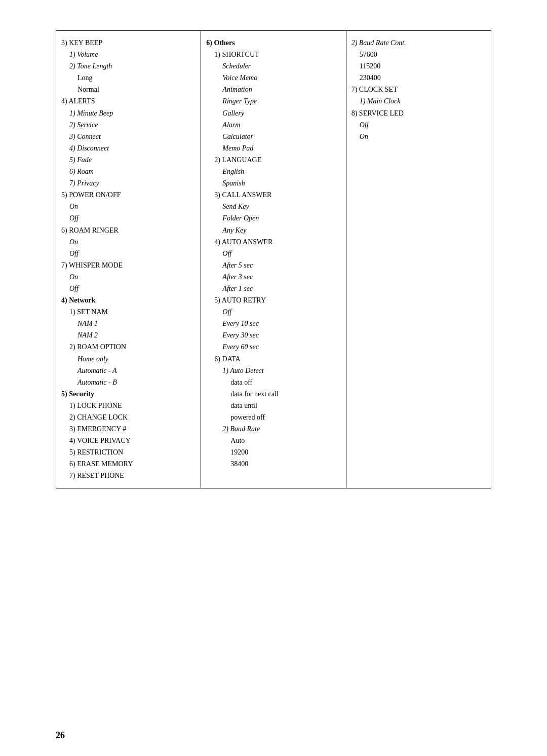 Image resolution: width=547 pixels, height=756 pixels. I want to click on line: 230400, so click(418, 78).